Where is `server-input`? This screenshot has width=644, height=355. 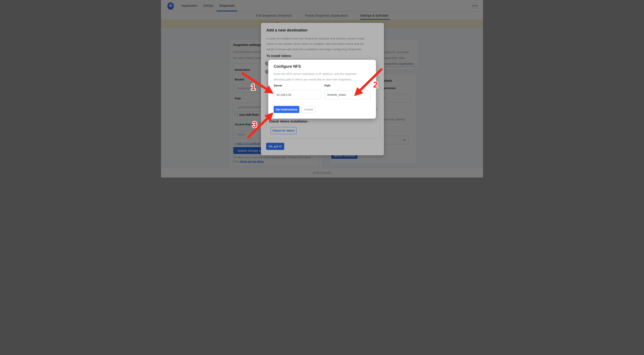
server-input is located at coordinates (298, 95).